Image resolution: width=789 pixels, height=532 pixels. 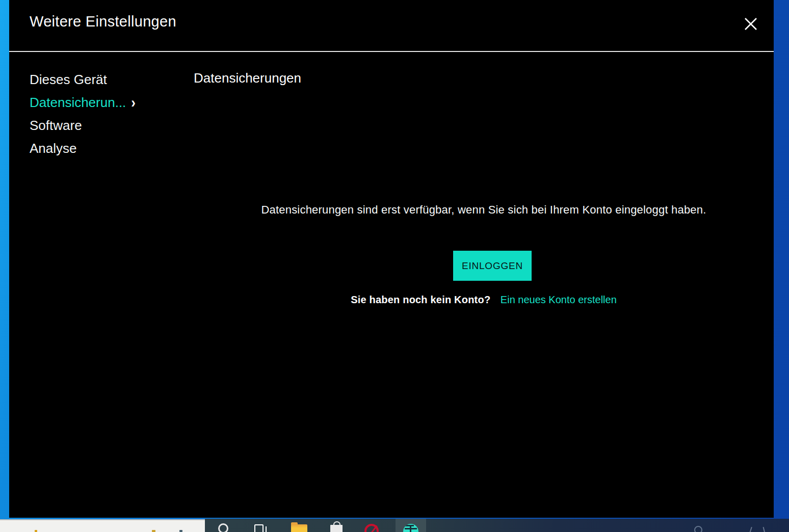 I want to click on signup-row: Sie haben noch kein Konto? Ein neues Kon…, so click(x=484, y=300).